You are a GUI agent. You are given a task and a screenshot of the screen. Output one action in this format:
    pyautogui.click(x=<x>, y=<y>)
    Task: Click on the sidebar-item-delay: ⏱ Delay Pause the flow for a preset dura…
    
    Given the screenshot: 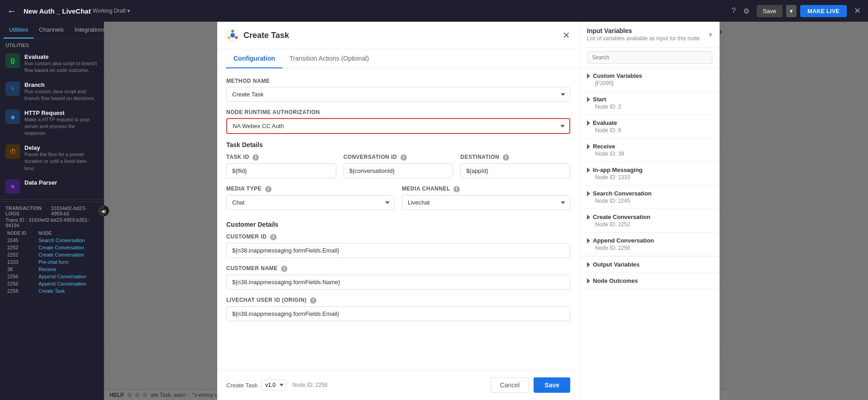 What is the action you would take?
    pyautogui.click(x=52, y=158)
    